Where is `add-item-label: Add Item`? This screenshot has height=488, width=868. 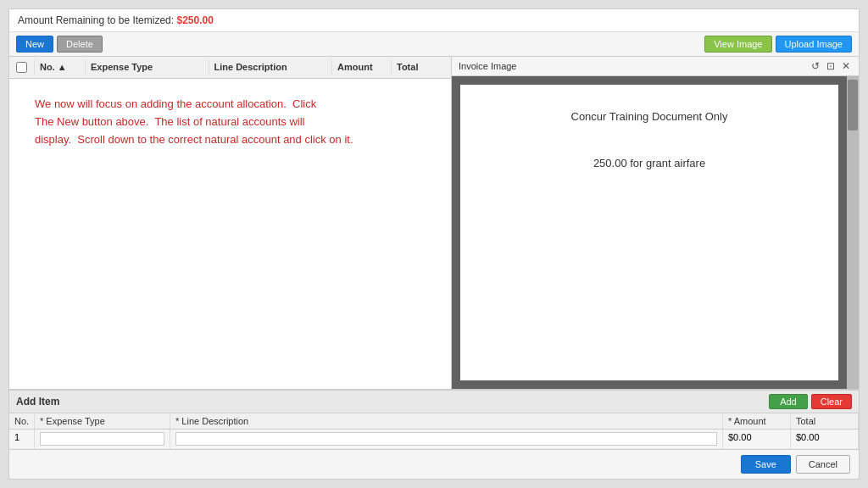 add-item-label: Add Item is located at coordinates (37, 402).